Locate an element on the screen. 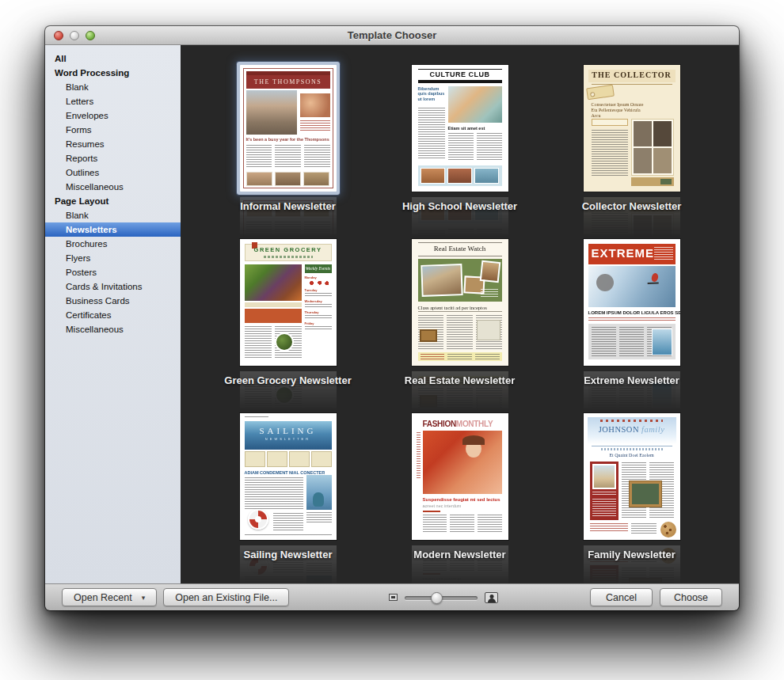 This screenshot has height=680, width=784. thumb-photo-circle is located at coordinates (284, 342).